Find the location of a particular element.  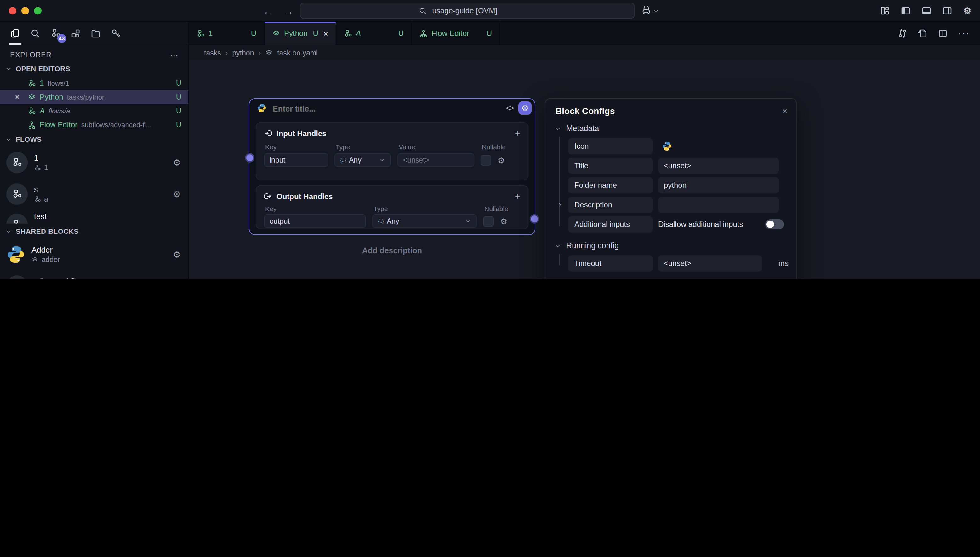

input-type-select: {..}Any is located at coordinates (363, 160).